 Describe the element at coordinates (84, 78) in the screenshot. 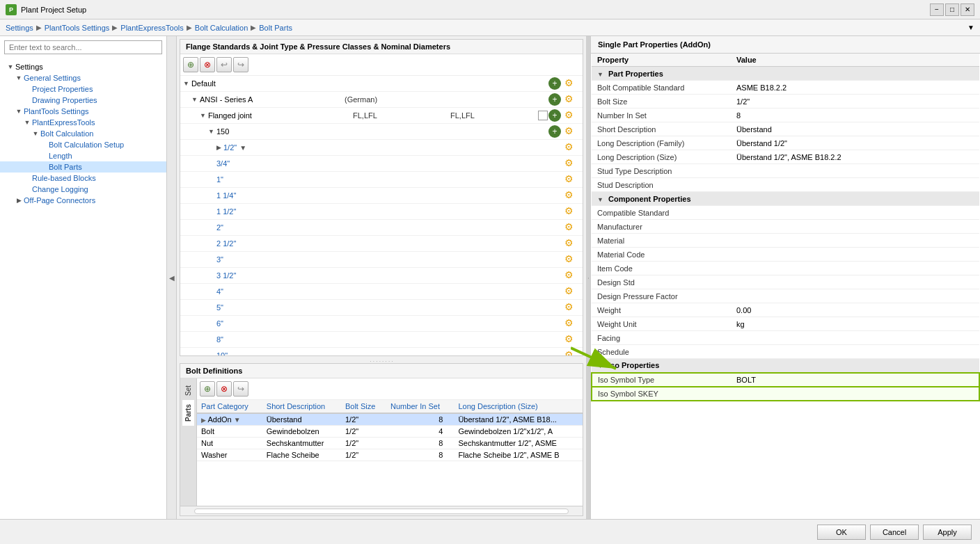

I see `sidebar-item-general: ▼ General Settings` at that location.